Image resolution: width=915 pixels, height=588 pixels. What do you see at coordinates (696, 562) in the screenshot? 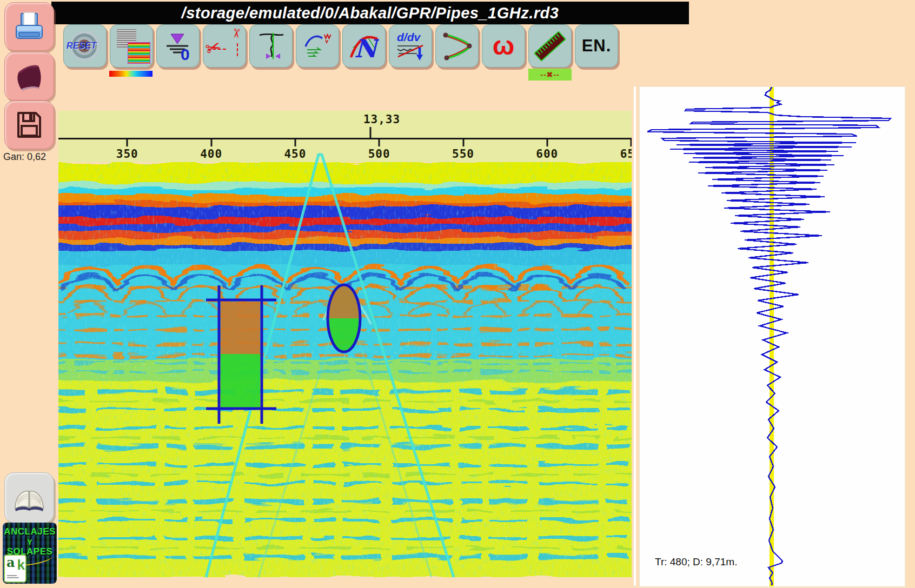
I see `trace-status-text: Tr: 480; D: 9,71m.` at bounding box center [696, 562].